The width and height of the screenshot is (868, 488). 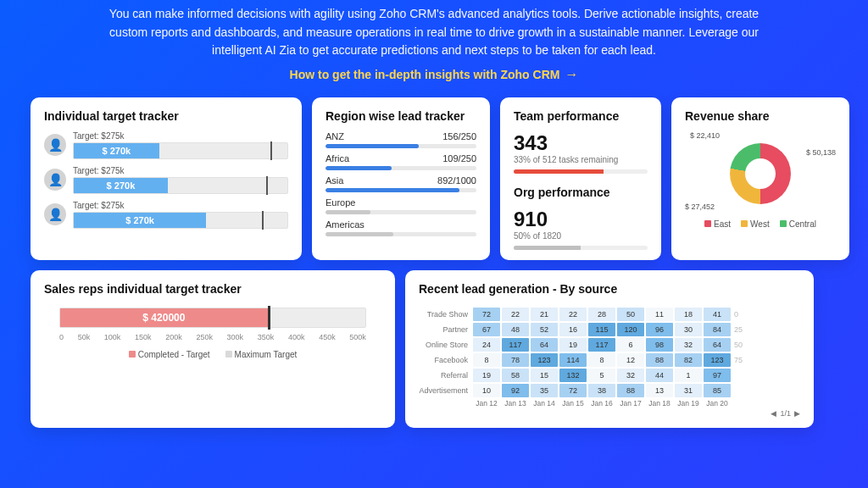 What do you see at coordinates (544, 360) in the screenshot?
I see `heatmap-cell: 123` at bounding box center [544, 360].